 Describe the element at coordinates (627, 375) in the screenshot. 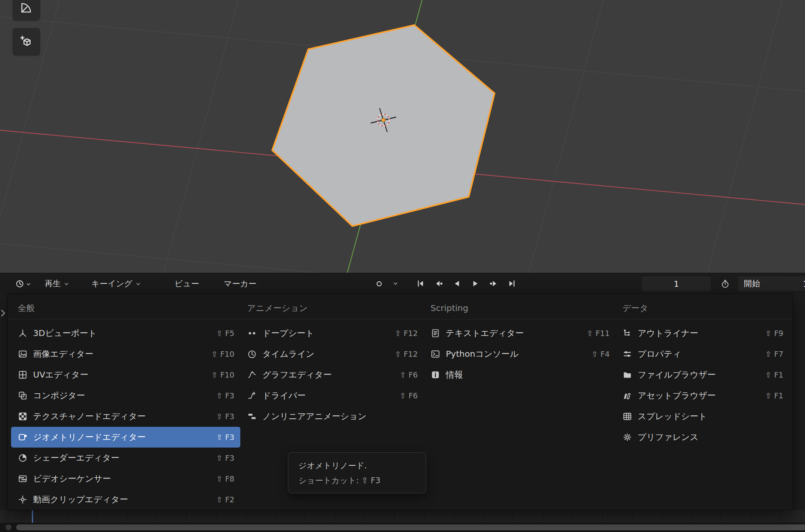

I see `file-browser-icon` at that location.